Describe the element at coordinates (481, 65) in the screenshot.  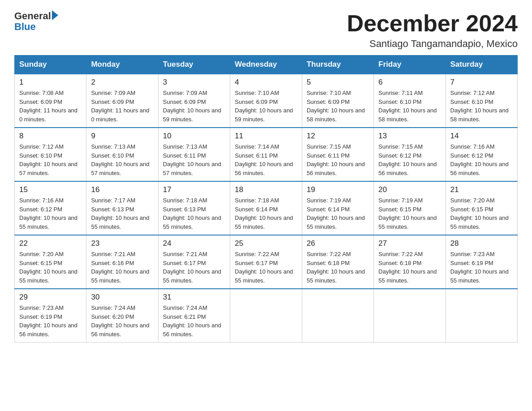
I see `weekday-header-saturday: Saturday` at that location.